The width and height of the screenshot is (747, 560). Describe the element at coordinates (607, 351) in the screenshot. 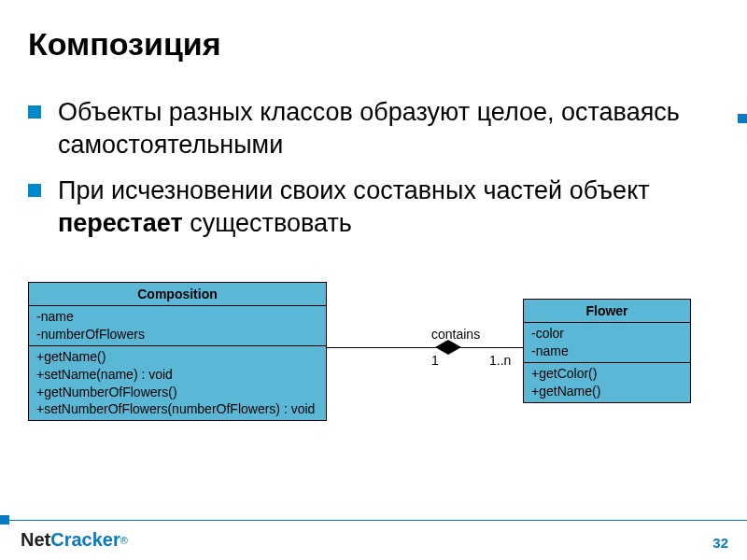

I see `uml-class-flower: Flower -color -name +getColor() +getName…` at that location.